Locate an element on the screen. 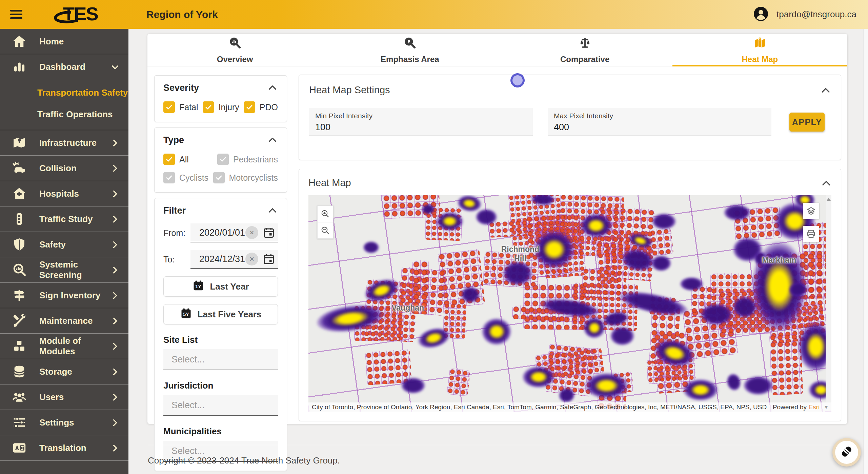  page-title: Region of York is located at coordinates (182, 15).